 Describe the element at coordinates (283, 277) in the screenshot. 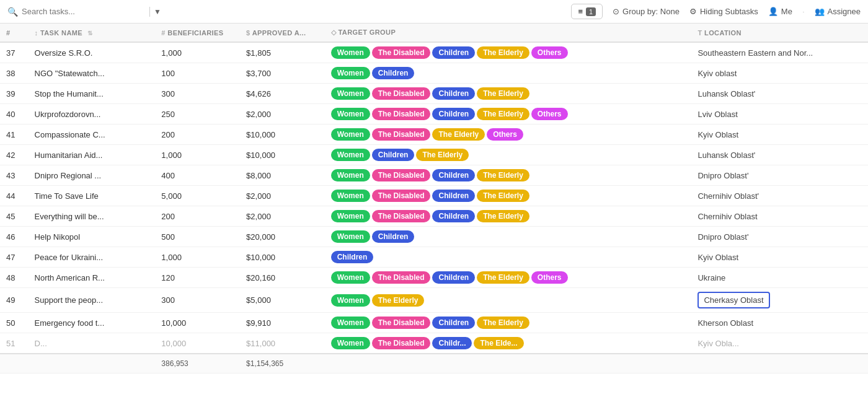

I see `row-approved: $20,160` at that location.